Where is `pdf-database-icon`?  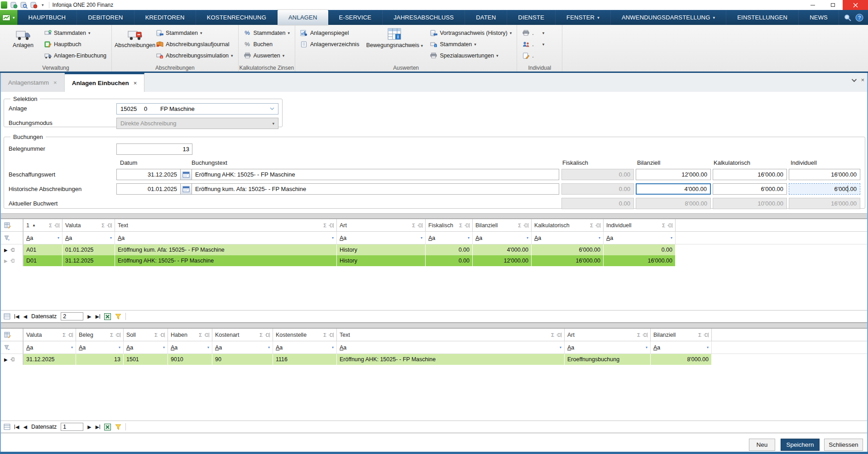
pdf-database-icon is located at coordinates (34, 5).